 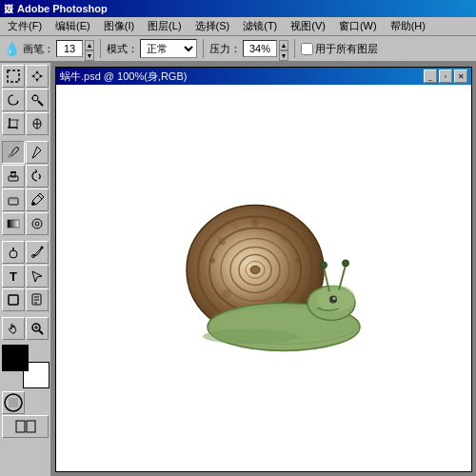 I want to click on doc-close-button: ✕, so click(x=461, y=76).